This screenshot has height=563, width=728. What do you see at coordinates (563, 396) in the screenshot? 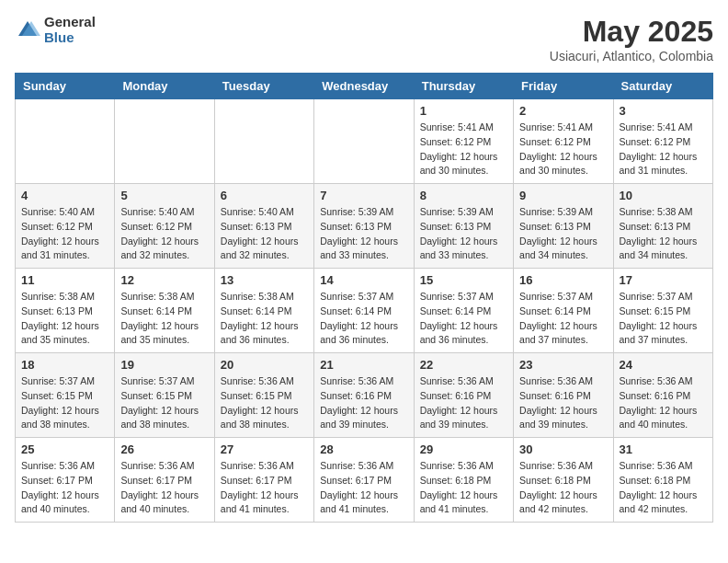
I see `calendar-cell: 23Sunrise: 5:36 AM Sunset: 6:16 PM Dayli…` at bounding box center [563, 396].